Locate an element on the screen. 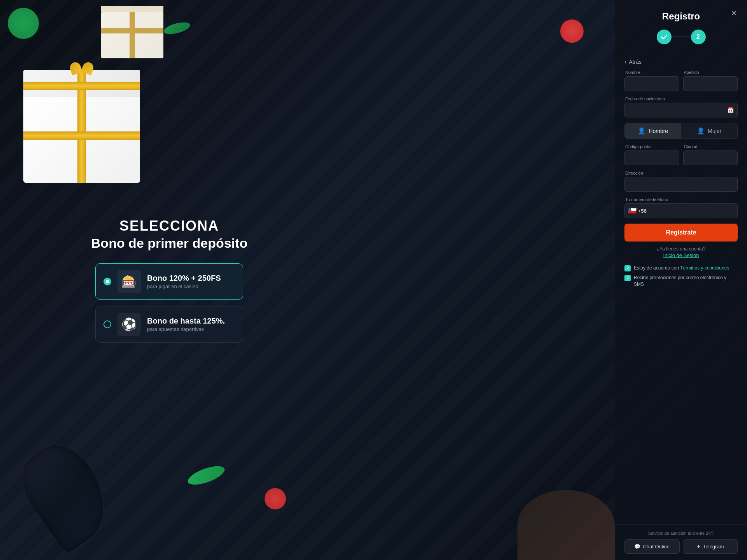  chat-icon: 💬 is located at coordinates (637, 547).